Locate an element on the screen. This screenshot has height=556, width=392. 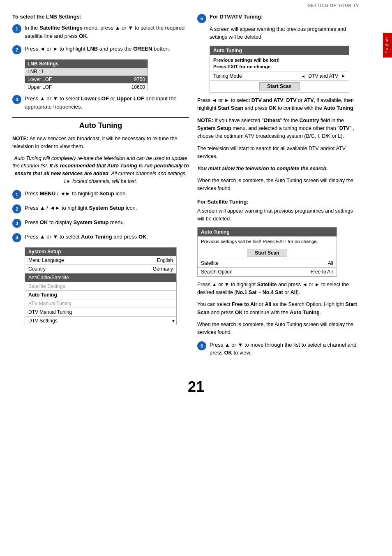
upper-lof-label: Upper LOF is located at coordinates (39, 87).